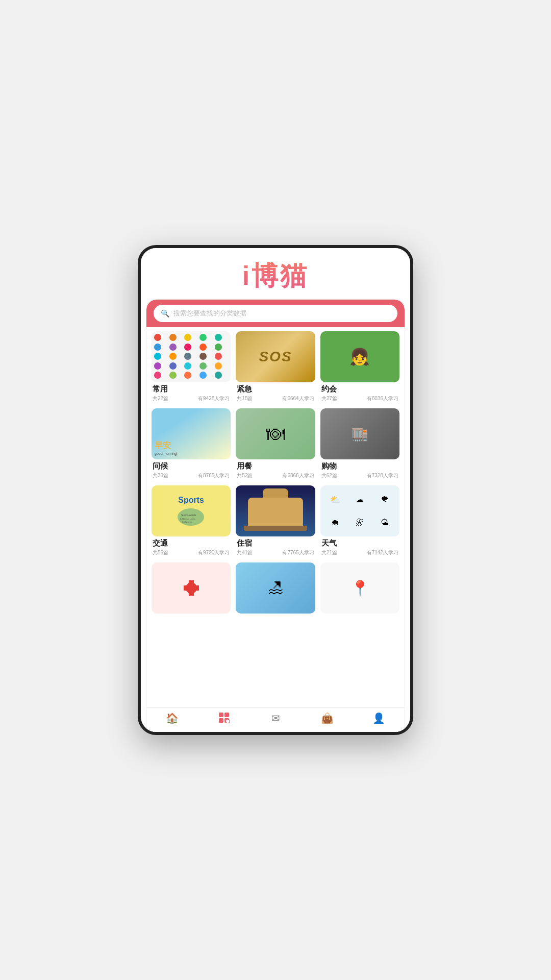  Describe the element at coordinates (191, 399) in the screenshot. I see `card-meta-changyong: 共22篇 有9428人学习` at that location.